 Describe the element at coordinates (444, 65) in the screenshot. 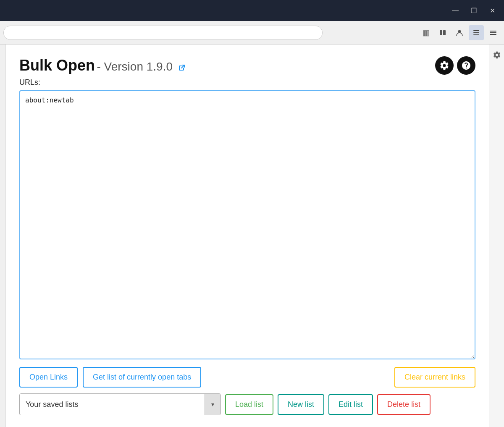

I see `settings-button` at that location.